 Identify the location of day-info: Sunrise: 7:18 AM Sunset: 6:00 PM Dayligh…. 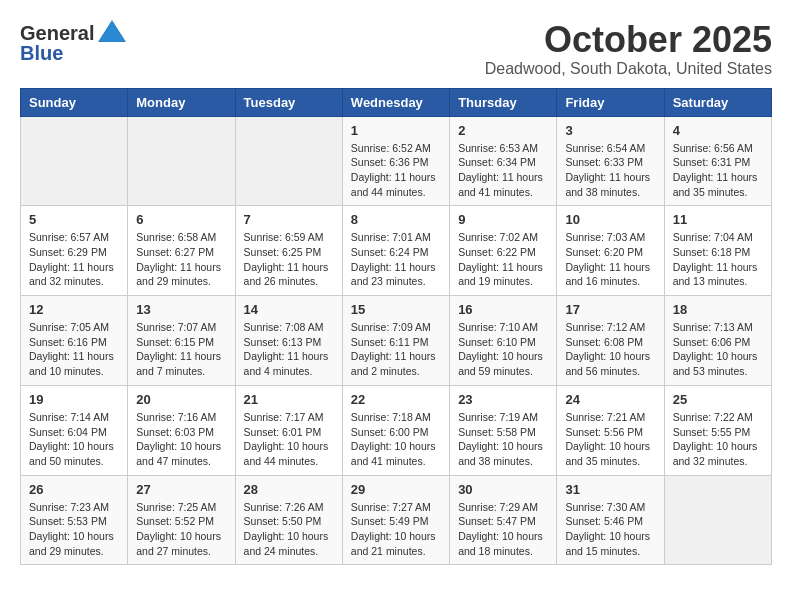
(396, 440).